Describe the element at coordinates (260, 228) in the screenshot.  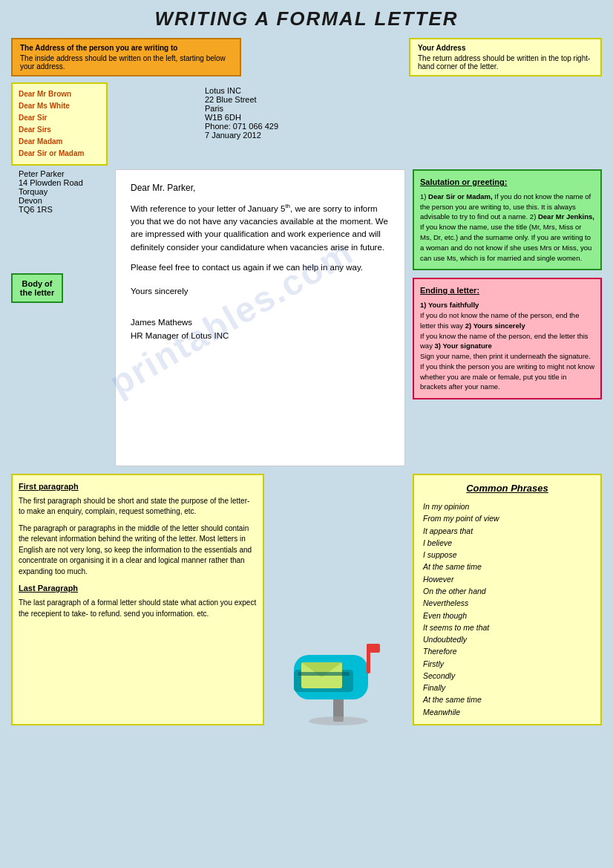
I see `letter-paragraph-1: With reference to your letter of January…` at that location.